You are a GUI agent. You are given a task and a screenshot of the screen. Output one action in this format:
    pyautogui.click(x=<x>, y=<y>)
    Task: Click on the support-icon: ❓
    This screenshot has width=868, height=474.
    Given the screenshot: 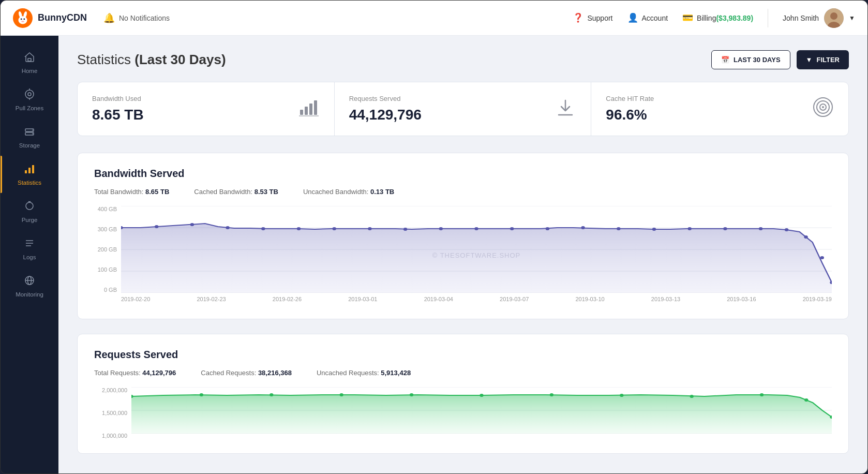 What is the action you would take?
    pyautogui.click(x=578, y=18)
    